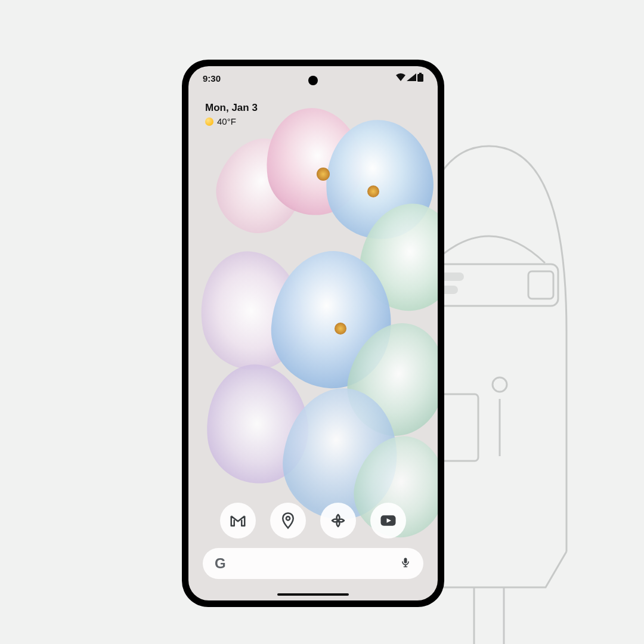 The height and width of the screenshot is (644, 644). Describe the element at coordinates (231, 108) in the screenshot. I see `at-a-glance-date: Mon, Jan 3` at that location.